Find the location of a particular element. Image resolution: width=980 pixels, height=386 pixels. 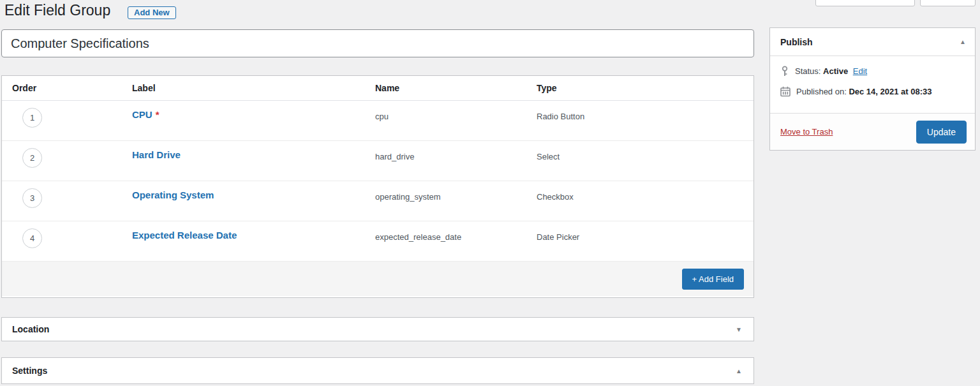

publish-panel-header: Publish ▲ is located at coordinates (873, 42).